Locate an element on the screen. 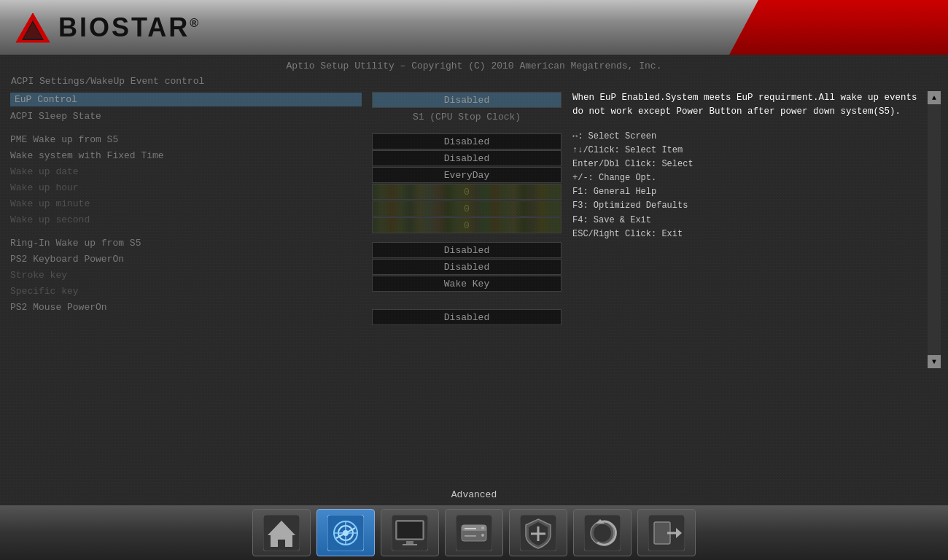 The height and width of the screenshot is (560, 948). label-wake-minute: Wake up minute is located at coordinates (186, 204).